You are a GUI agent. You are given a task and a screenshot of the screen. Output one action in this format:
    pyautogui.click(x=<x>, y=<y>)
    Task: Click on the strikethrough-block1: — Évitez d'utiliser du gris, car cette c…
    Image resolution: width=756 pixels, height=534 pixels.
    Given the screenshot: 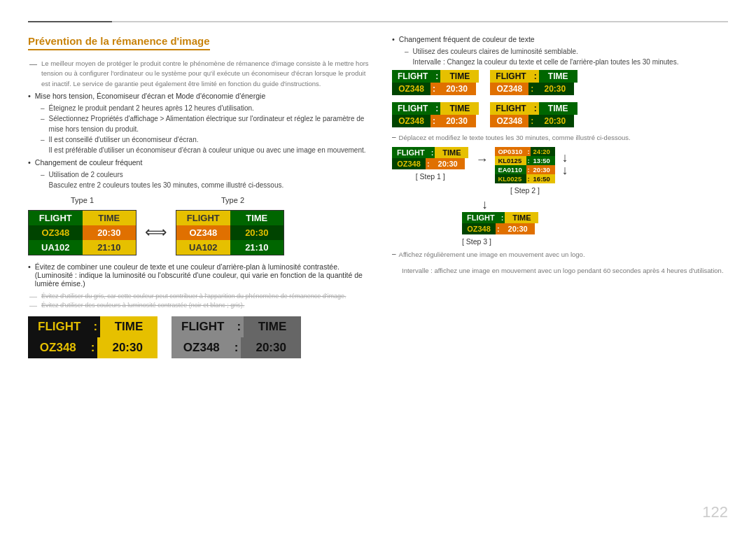 What is the action you would take?
    pyautogui.click(x=200, y=297)
    